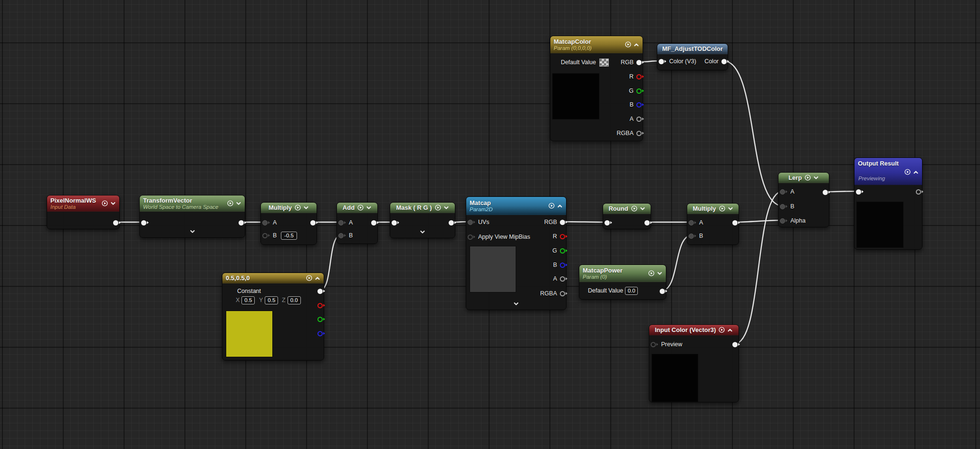 The width and height of the screenshot is (980, 449). I want to click on node-header: MF_AdjustTODColor, so click(692, 49).